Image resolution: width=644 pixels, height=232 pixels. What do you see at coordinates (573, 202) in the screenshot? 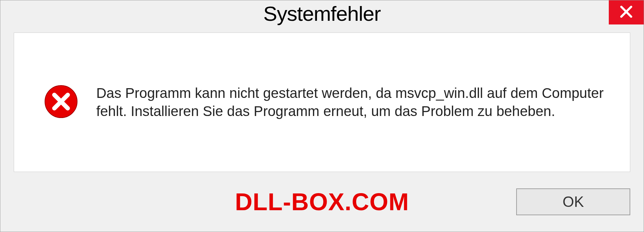
I see `ok-button: OK` at bounding box center [573, 202].